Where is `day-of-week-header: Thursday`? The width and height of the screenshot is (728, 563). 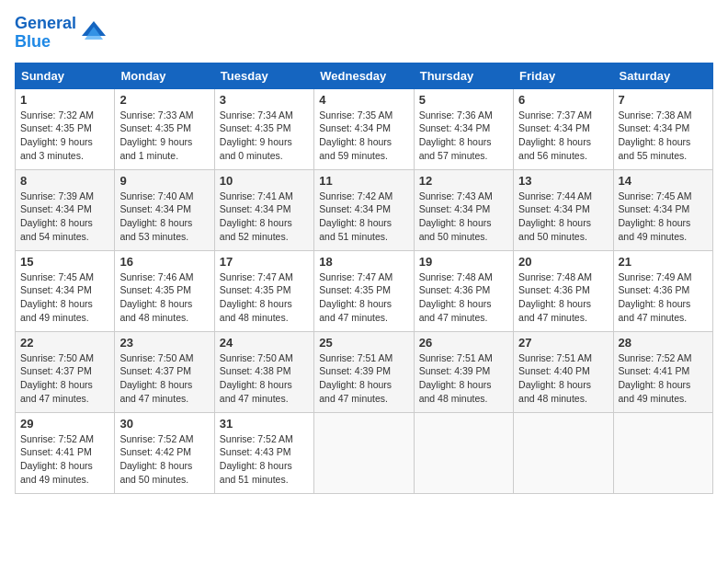
day-of-week-header: Thursday is located at coordinates (463, 75).